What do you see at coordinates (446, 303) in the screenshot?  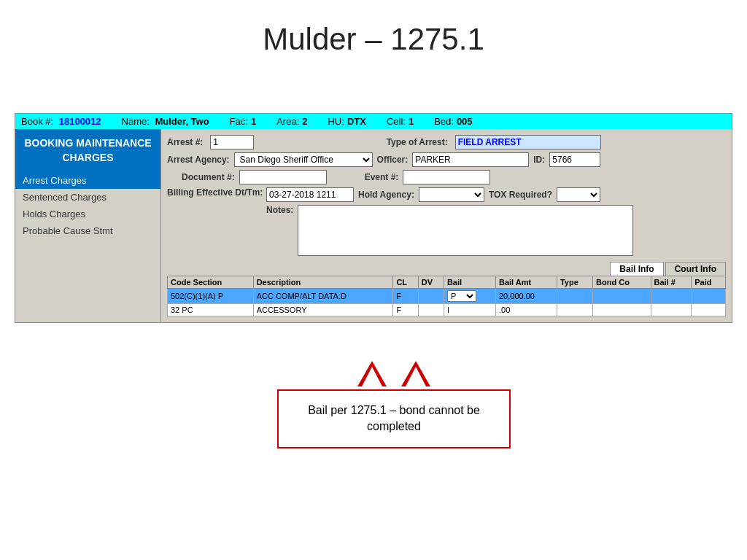 I see `charges-tbody: 502(C)(1)(A) PACC COMP/ALT DATA:DFP20,00…` at bounding box center [446, 303].